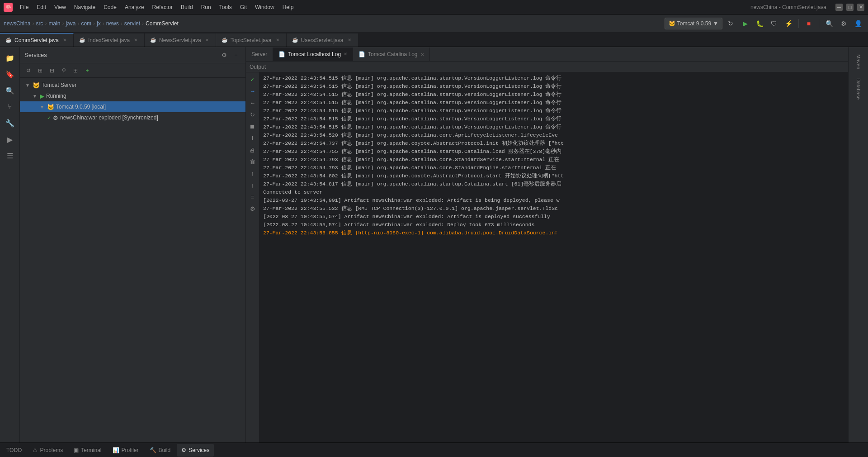 The width and height of the screenshot is (868, 457). What do you see at coordinates (243, 7) in the screenshot?
I see `menu-item-git: Git` at bounding box center [243, 7].